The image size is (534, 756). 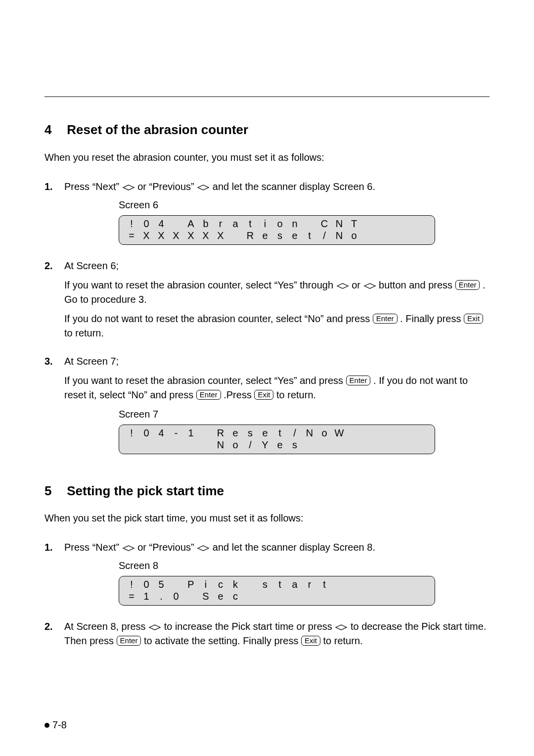 What do you see at coordinates (48, 547) in the screenshot?
I see `step-marker: 1.` at bounding box center [48, 547].